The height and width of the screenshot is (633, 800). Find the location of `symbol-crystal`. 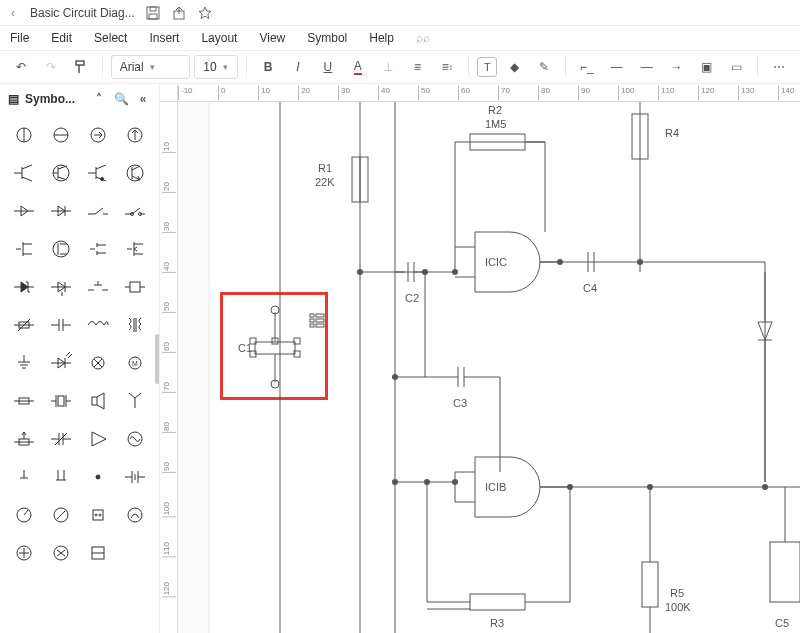

symbol-crystal is located at coordinates (62, 401).